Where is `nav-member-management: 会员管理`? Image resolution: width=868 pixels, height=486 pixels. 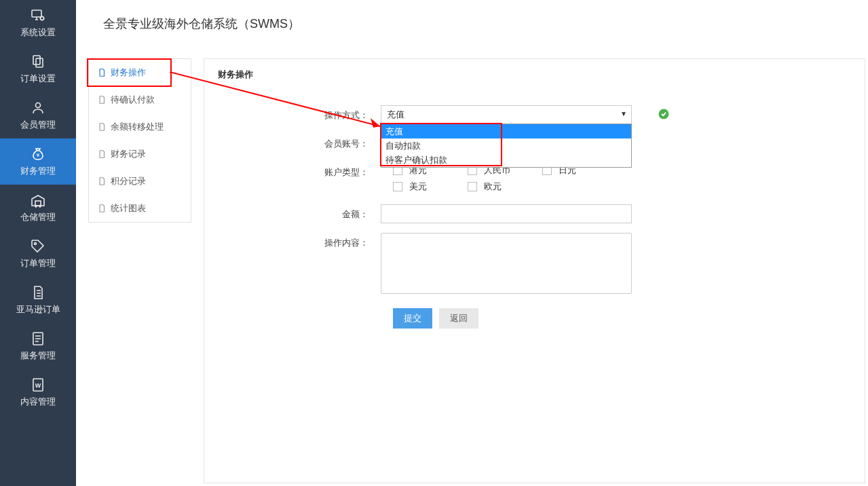
nav-member-management: 会员管理 is located at coordinates (38, 115).